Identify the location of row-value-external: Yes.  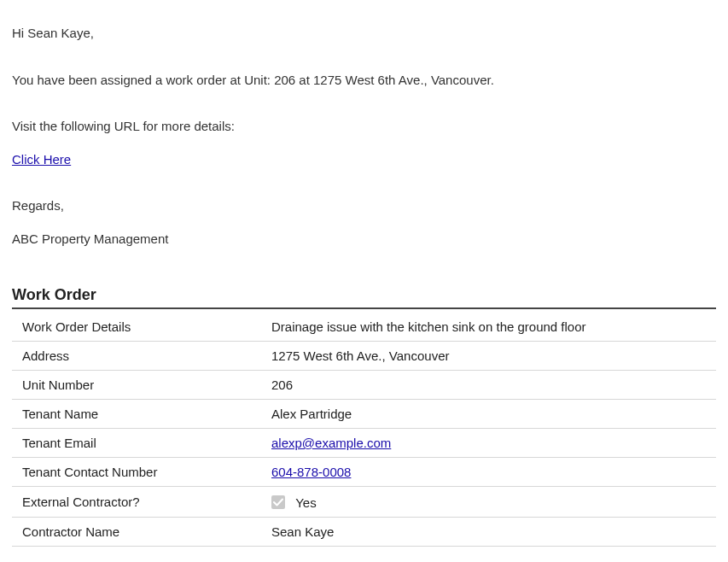
(306, 502).